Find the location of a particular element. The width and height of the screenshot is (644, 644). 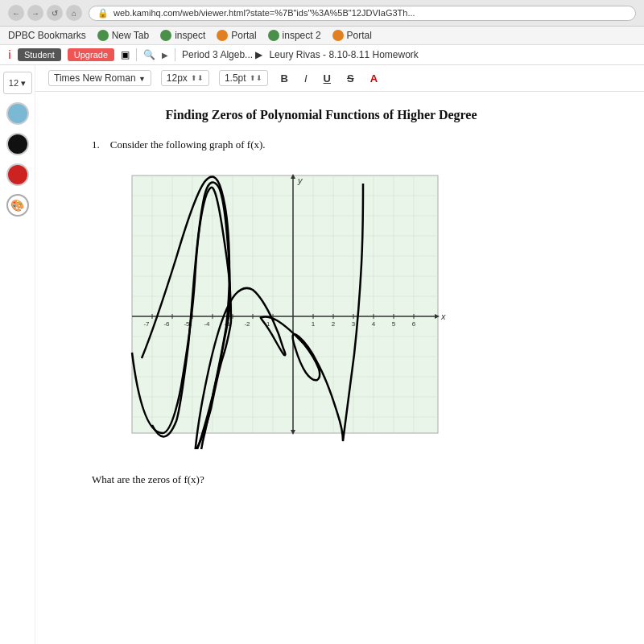

bookmark-inspect2: inspect 2 is located at coordinates (295, 35).